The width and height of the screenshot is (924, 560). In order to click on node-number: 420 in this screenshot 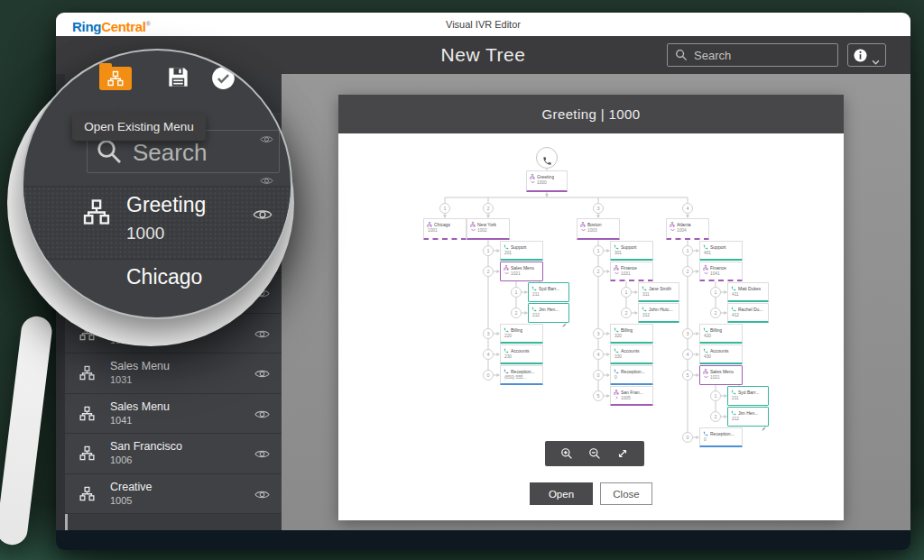, I will do `click(707, 335)`.